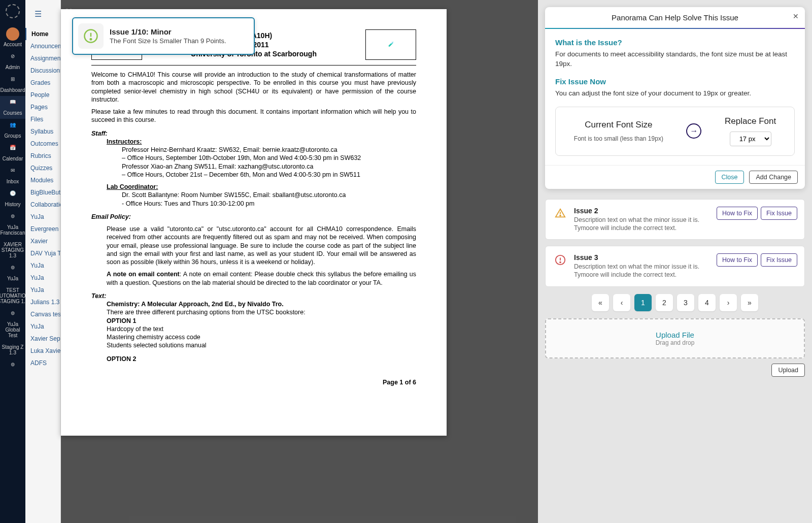  I want to click on pagination: « ‹ 1 2 3 4 › », so click(675, 303).